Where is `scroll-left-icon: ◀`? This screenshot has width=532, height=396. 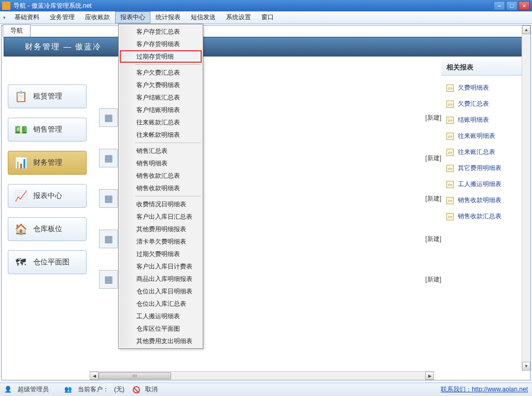
scroll-left-icon: ◀ is located at coordinates (94, 376).